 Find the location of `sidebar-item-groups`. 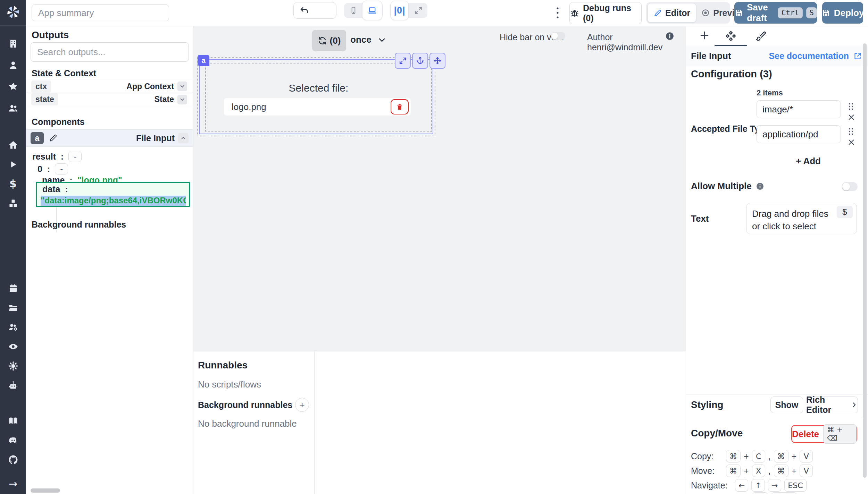

sidebar-item-groups is located at coordinates (13, 108).